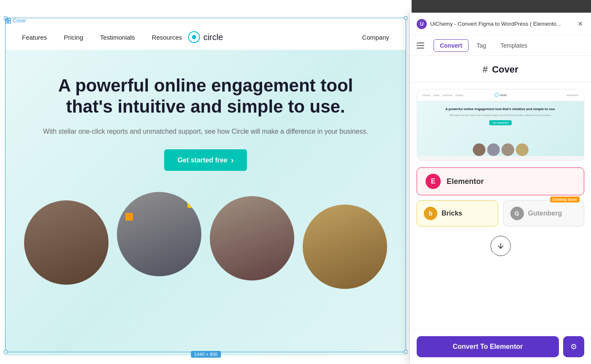  Describe the element at coordinates (167, 37) in the screenshot. I see `nav-resources: Resources` at that location.